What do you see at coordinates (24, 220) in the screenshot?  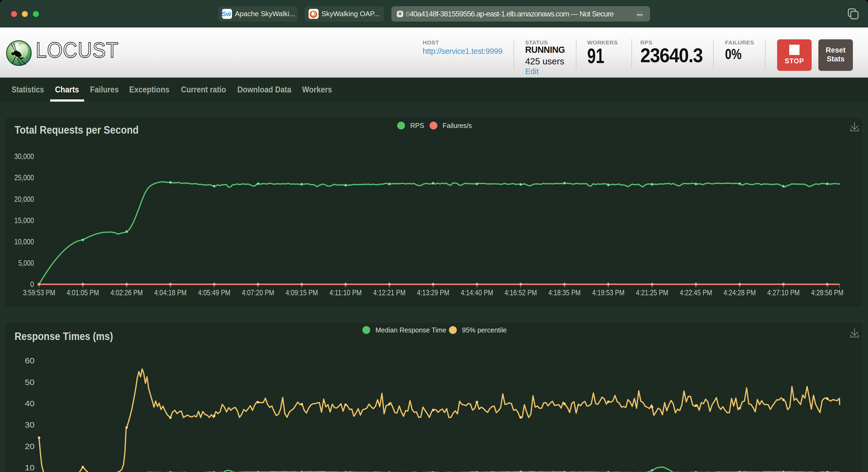 I see `svg-text: 15,000` at bounding box center [24, 220].